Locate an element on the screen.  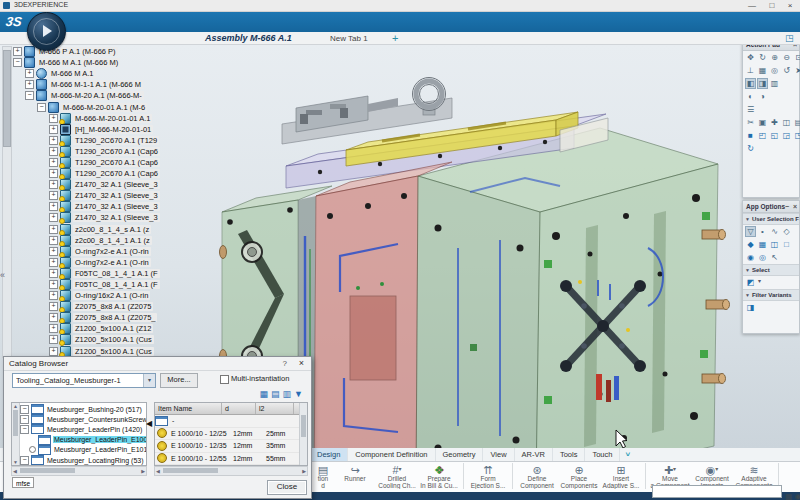
tree-item: +[H]_M-666-M-20-01-01 is located at coordinates (128, 130).